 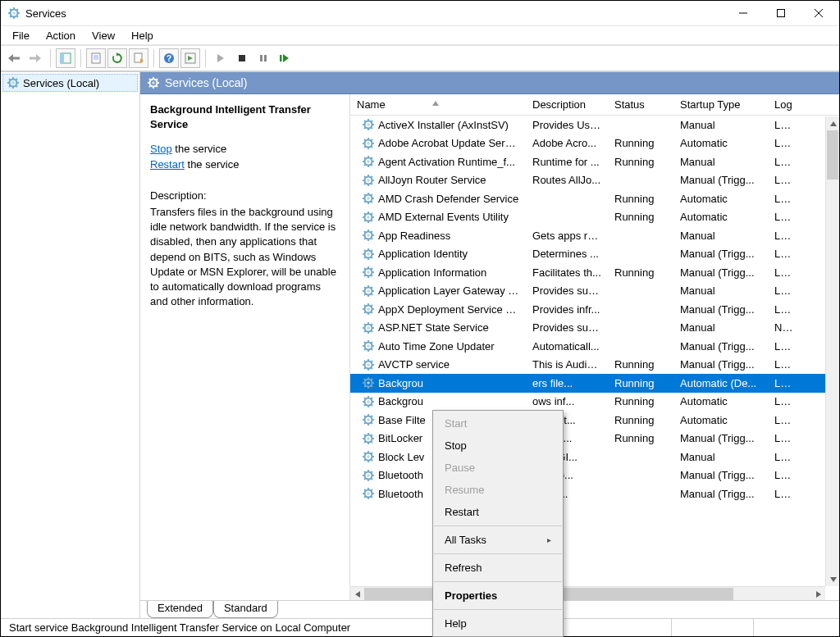 I want to click on service-name: Block Lev, so click(x=401, y=457).